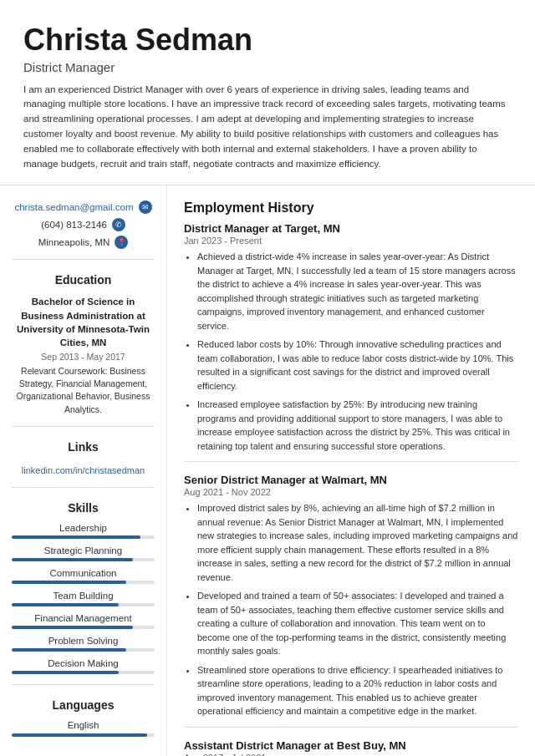  Describe the element at coordinates (358, 623) in the screenshot. I see `job-bullet: Developed and trained a team of 50+ asso…` at that location.